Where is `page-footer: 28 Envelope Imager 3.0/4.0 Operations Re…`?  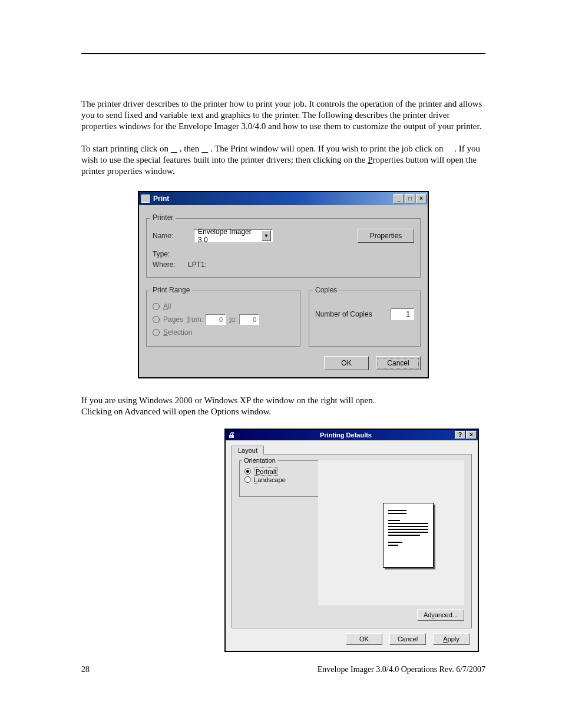 page-footer: 28 Envelope Imager 3.0/4.0 Operations Re… is located at coordinates (283, 670).